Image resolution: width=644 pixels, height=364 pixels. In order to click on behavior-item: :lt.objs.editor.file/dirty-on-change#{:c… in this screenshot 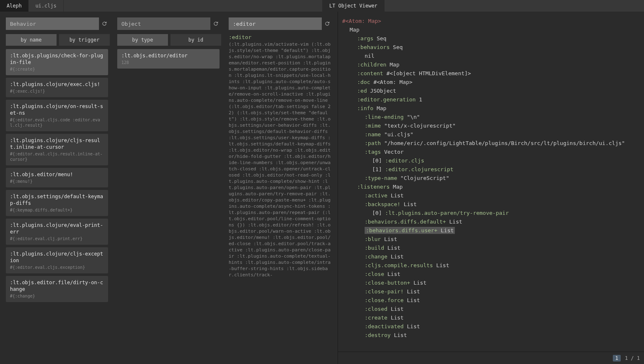, I will do `click(57, 289)`.